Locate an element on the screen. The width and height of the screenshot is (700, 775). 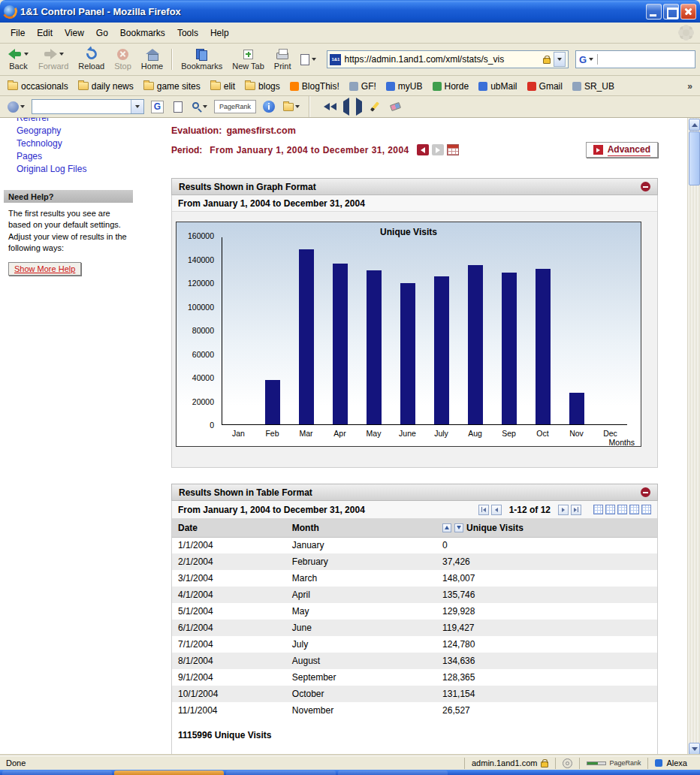
sort-ascending-icon is located at coordinates (447, 528).